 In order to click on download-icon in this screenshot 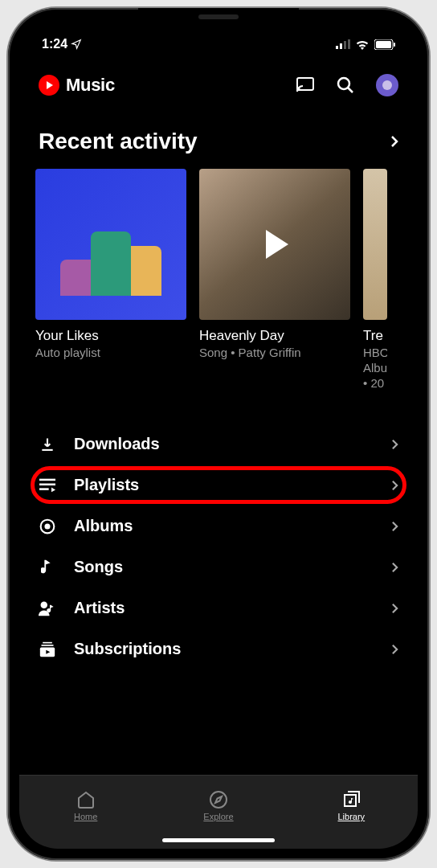, I will do `click(47, 444)`.